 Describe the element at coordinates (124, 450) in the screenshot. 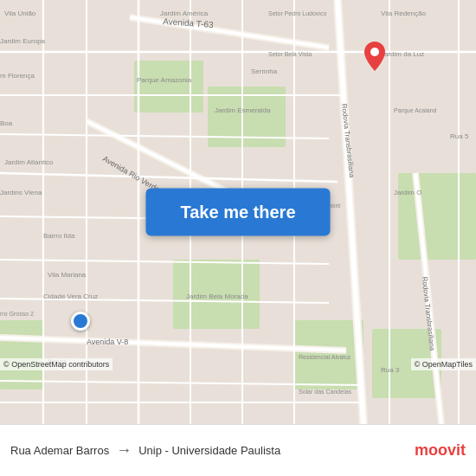

I see `route-arrow: →` at that location.